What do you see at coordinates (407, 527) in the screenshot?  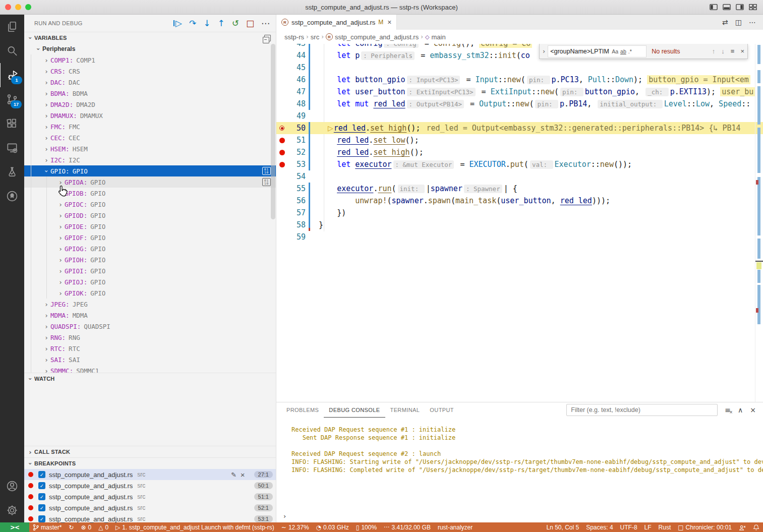 I see `status-item-memory: ···3.41/32.00 GB` at bounding box center [407, 527].